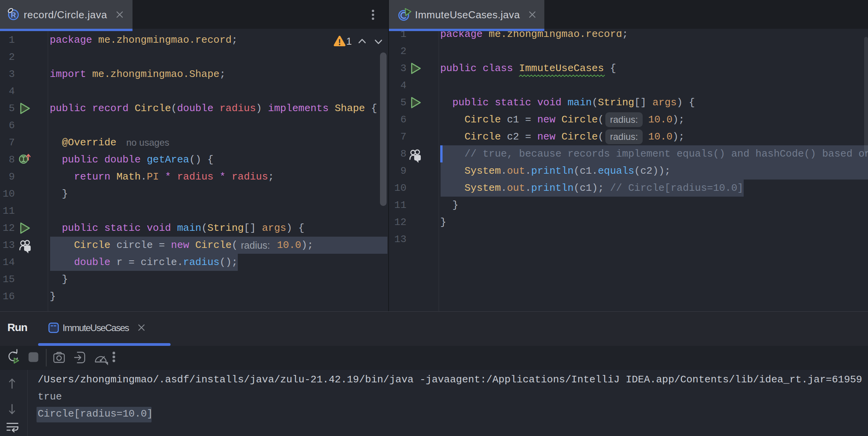 This screenshot has width=868, height=436. Describe the element at coordinates (13, 15) in the screenshot. I see `svg-text: R` at that location.